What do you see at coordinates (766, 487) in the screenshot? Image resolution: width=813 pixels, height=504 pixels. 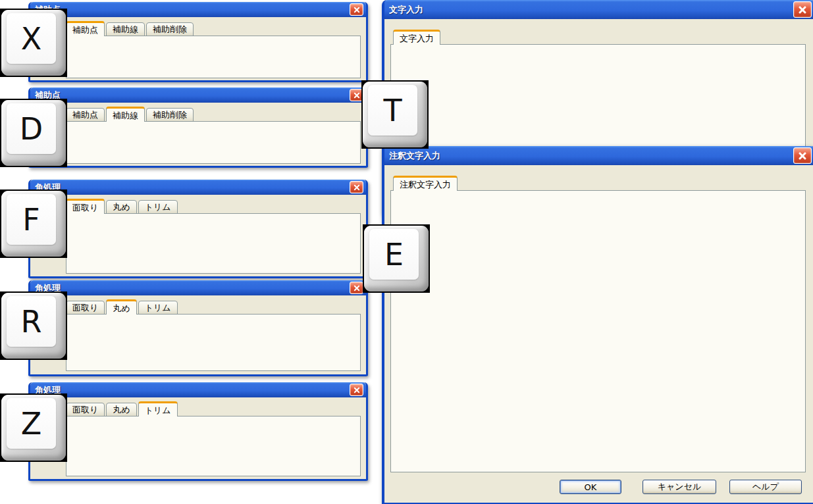 I see `button-label: ヘルプ` at bounding box center [766, 487].